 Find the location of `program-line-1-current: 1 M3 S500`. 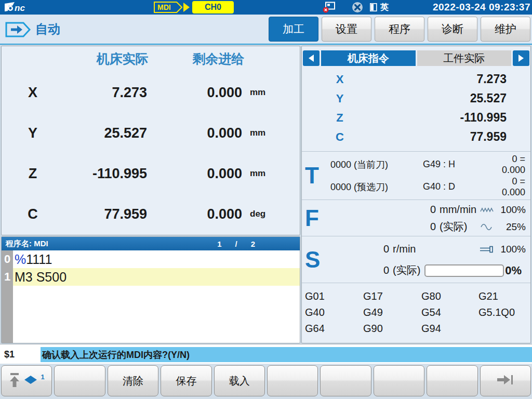

program-line-1-current: 1 M3 S500 is located at coordinates (151, 277).